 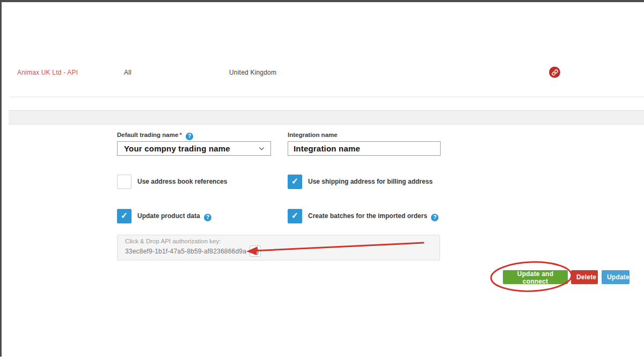 What do you see at coordinates (584, 277) in the screenshot?
I see `delete-button: Delete` at bounding box center [584, 277].